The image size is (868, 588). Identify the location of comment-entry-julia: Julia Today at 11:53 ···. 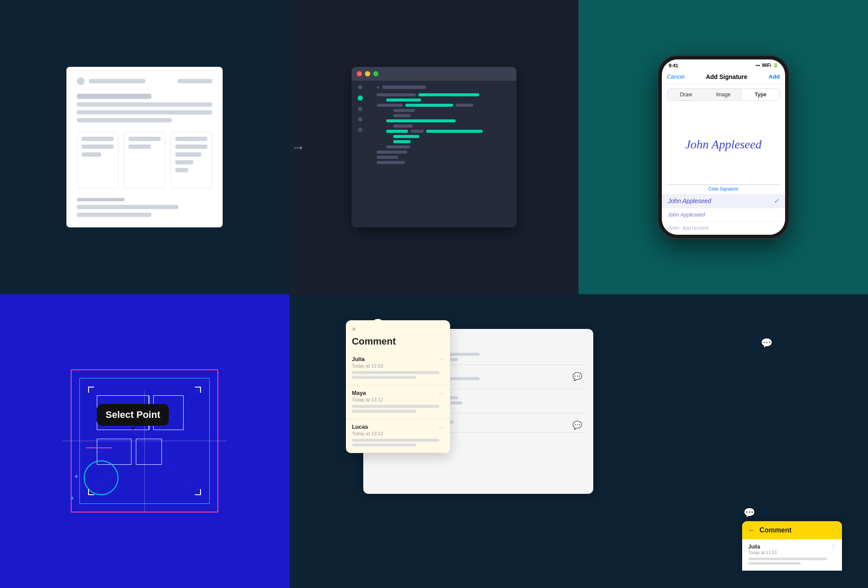
(398, 368).